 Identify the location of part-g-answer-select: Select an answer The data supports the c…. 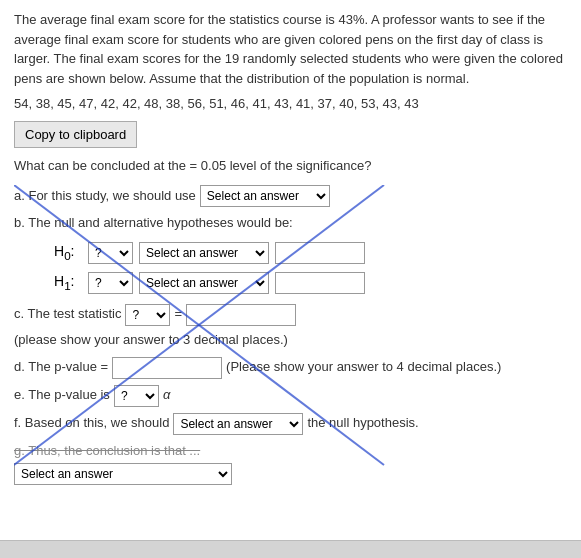
(123, 474).